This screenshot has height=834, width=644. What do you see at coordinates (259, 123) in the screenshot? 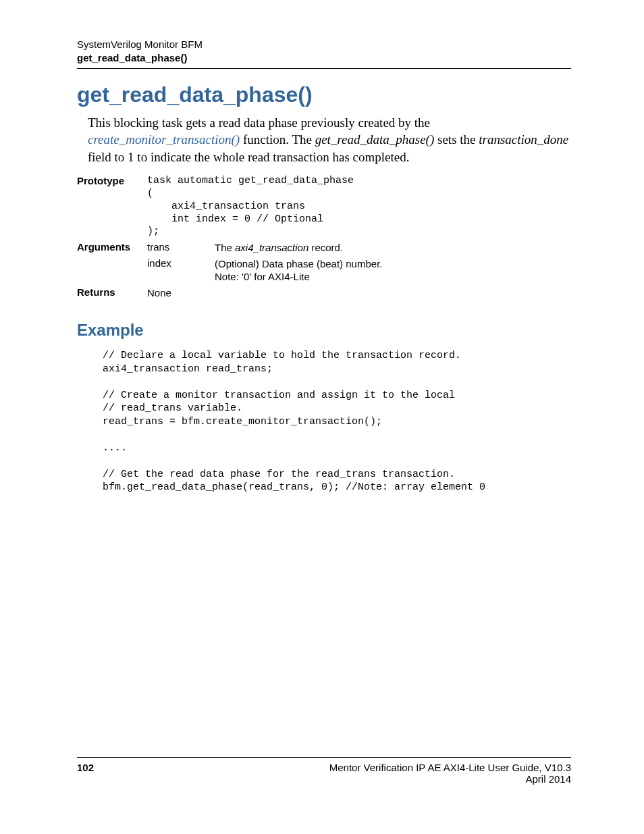
I see `intro-text-pre: This blocking task gets a read data phas…` at bounding box center [259, 123].